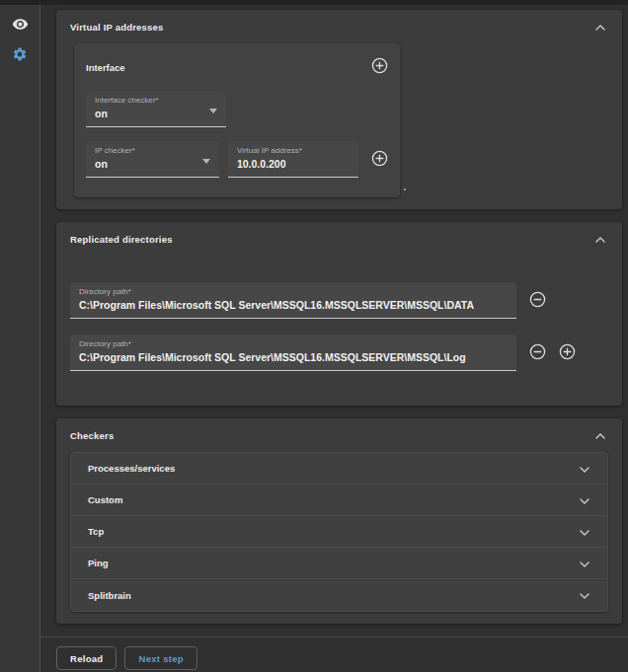 This screenshot has height=672, width=628. I want to click on gear-icon, so click(20, 56).